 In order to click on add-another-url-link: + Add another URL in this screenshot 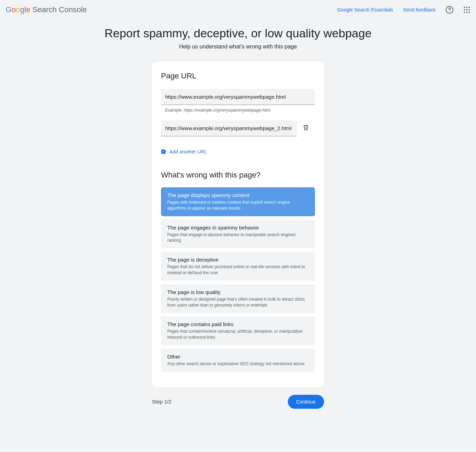, I will do `click(238, 152)`.